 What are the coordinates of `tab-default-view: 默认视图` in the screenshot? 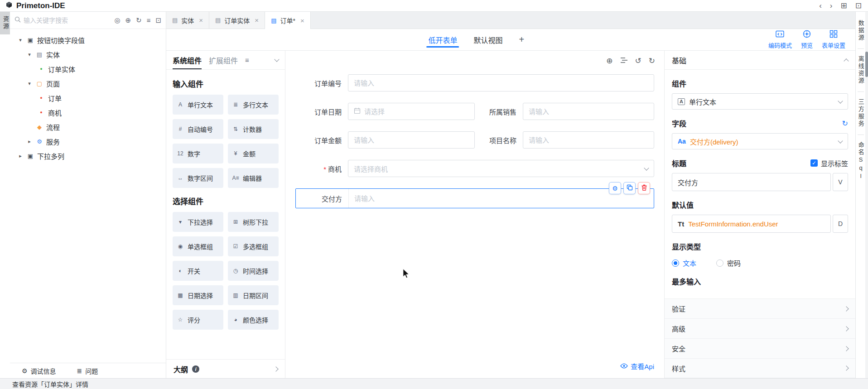 It's located at (488, 40).